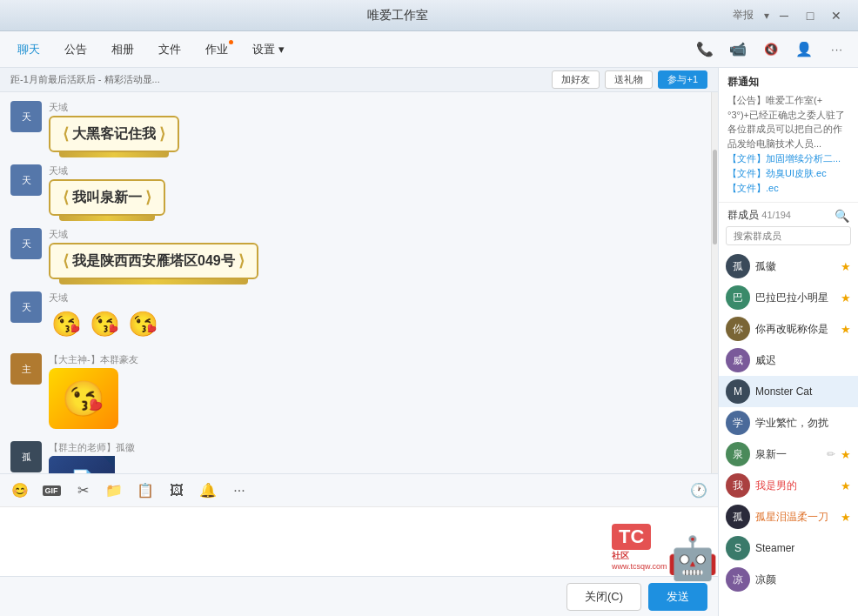 This screenshot has width=858, height=616. What do you see at coordinates (795, 298) in the screenshot?
I see `member-name: 巴拉巴拉小明星` at bounding box center [795, 298].